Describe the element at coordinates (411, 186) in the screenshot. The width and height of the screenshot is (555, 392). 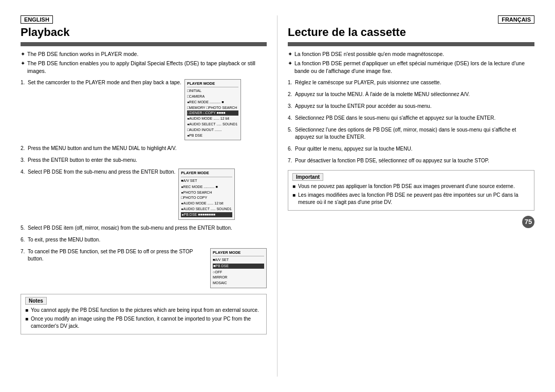
I see `fr-note-1: ■ Vous ne pouvez pas appliquer la foncti…` at that location.